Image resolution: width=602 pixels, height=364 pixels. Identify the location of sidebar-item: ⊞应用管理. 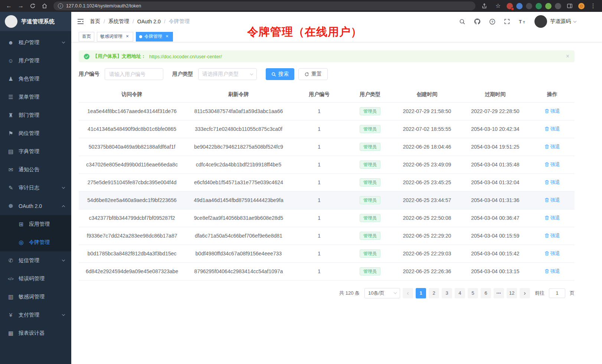
(36, 224).